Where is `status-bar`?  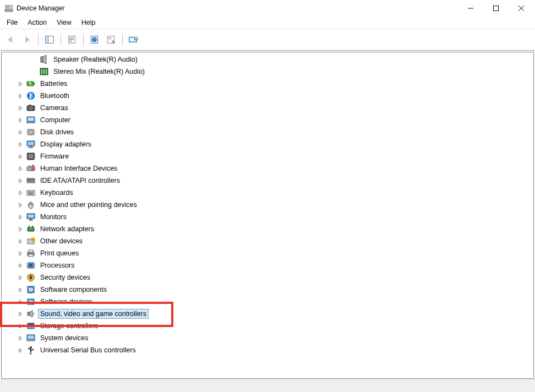 status-bar is located at coordinates (268, 385).